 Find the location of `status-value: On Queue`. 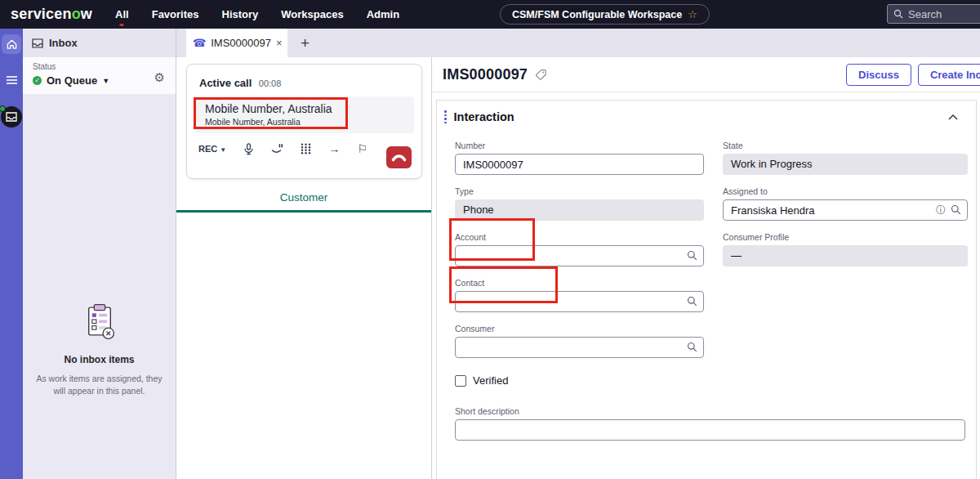

status-value: On Queue is located at coordinates (72, 80).